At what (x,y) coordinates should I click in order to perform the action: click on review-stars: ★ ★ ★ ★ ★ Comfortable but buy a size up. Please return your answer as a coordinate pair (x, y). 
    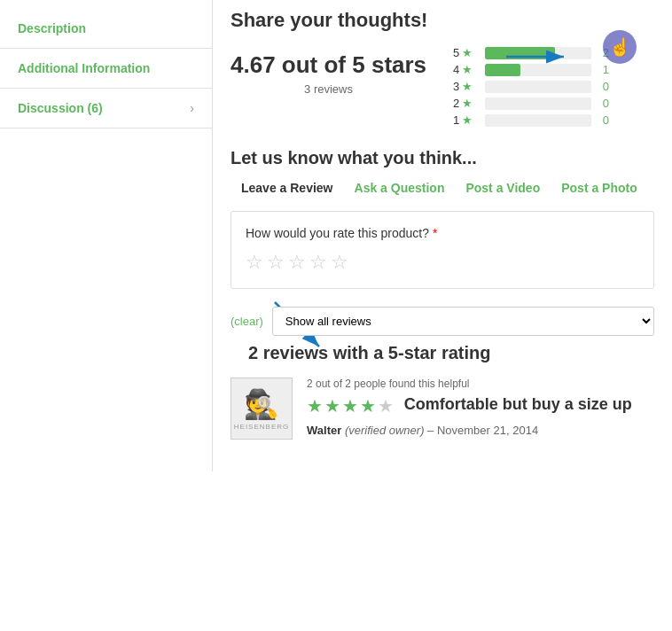
    Looking at the image, I should click on (481, 406).